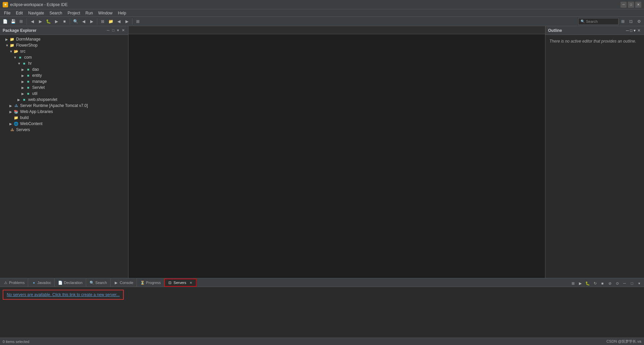  Describe the element at coordinates (322, 21) in the screenshot. I see `toolbar-row1: 📄 💾 ⊞ ◀ ▶ 🐛 ▶ ■ 🔍 ◀ ▶ ⊞ 📁 ◀ ▶ ⊞ 🔍 Search…` at that location.